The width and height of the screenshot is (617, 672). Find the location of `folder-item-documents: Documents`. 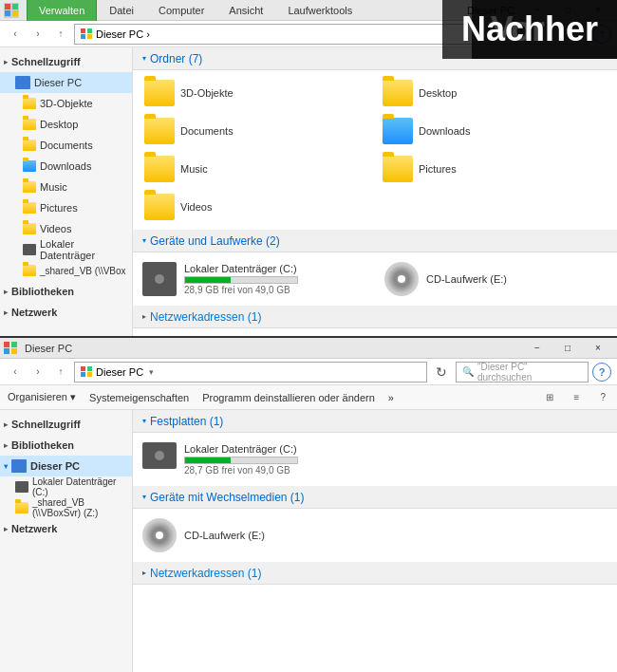

folder-item-documents: Documents is located at coordinates (256, 131).